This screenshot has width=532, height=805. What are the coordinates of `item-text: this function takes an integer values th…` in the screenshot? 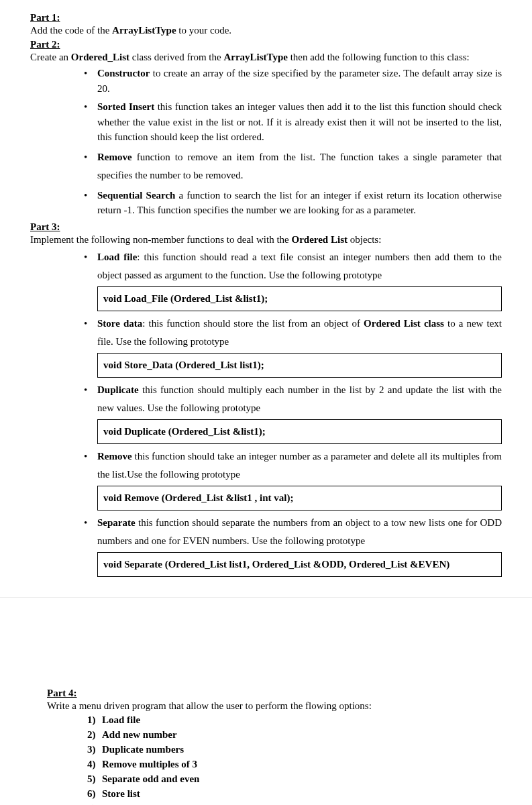 It's located at (299, 122).